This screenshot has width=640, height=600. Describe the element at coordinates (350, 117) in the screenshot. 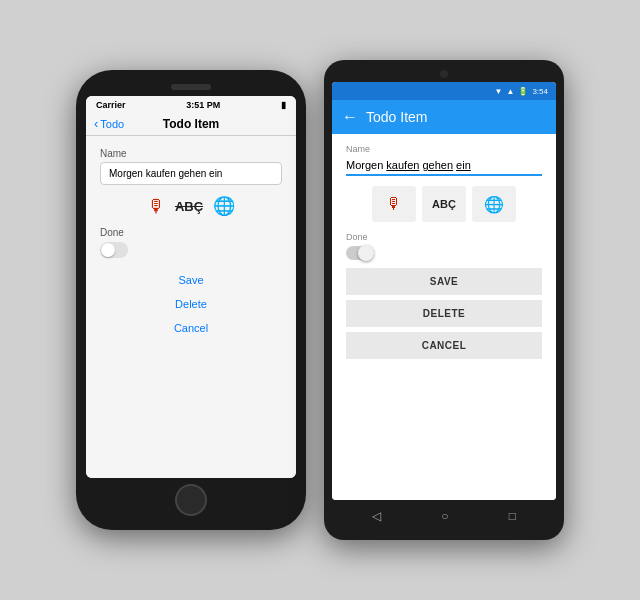

I see `android-back-button: ←` at that location.